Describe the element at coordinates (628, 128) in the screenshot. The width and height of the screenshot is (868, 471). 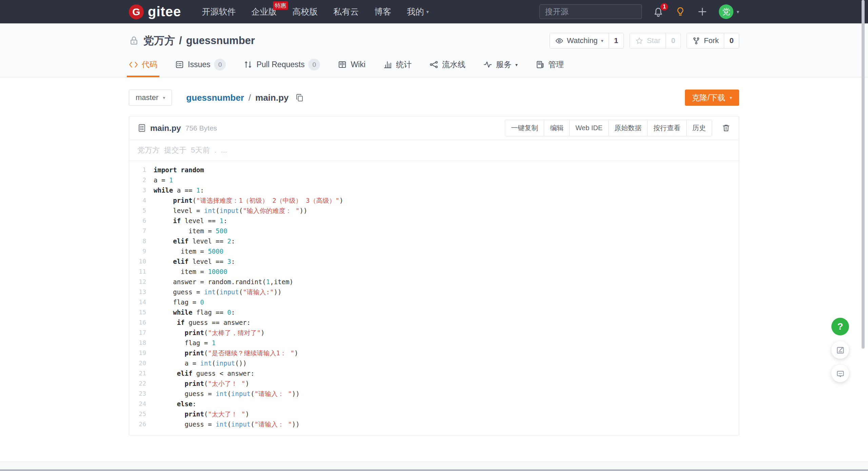
I see `raw-button: 原始数据` at that location.